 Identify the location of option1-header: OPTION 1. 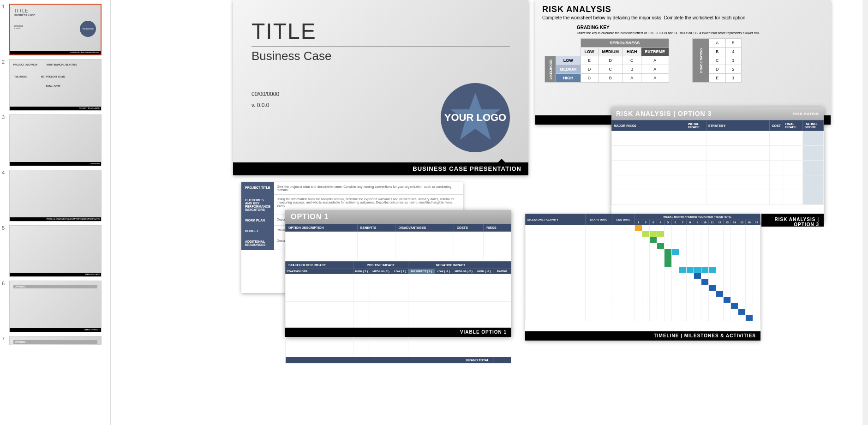
(398, 217).